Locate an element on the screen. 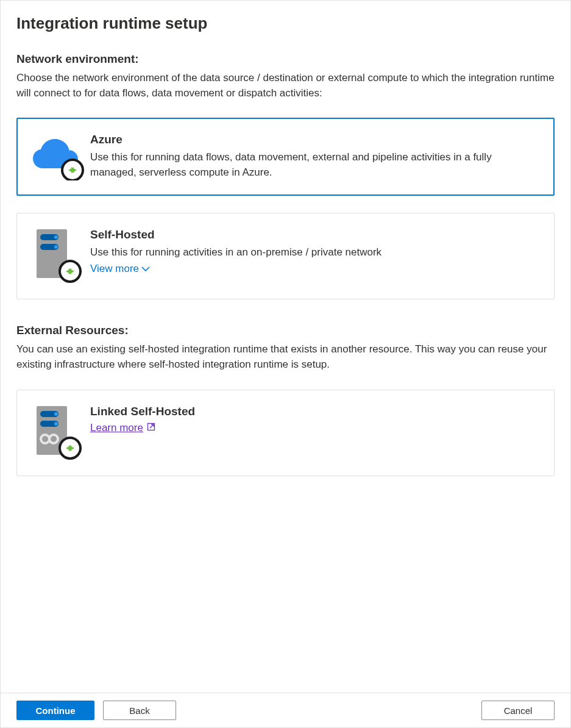  view-more-link: View more is located at coordinates (120, 269).